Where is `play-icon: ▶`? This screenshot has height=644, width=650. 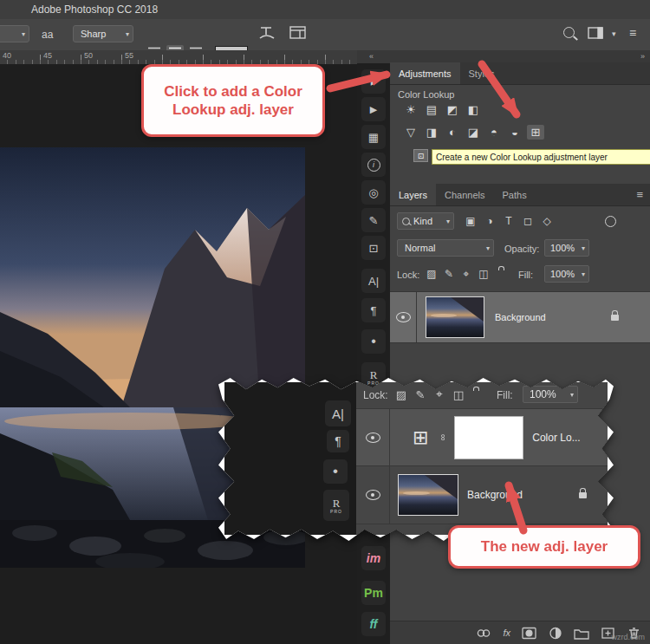
play-icon: ▶ is located at coordinates (374, 109).